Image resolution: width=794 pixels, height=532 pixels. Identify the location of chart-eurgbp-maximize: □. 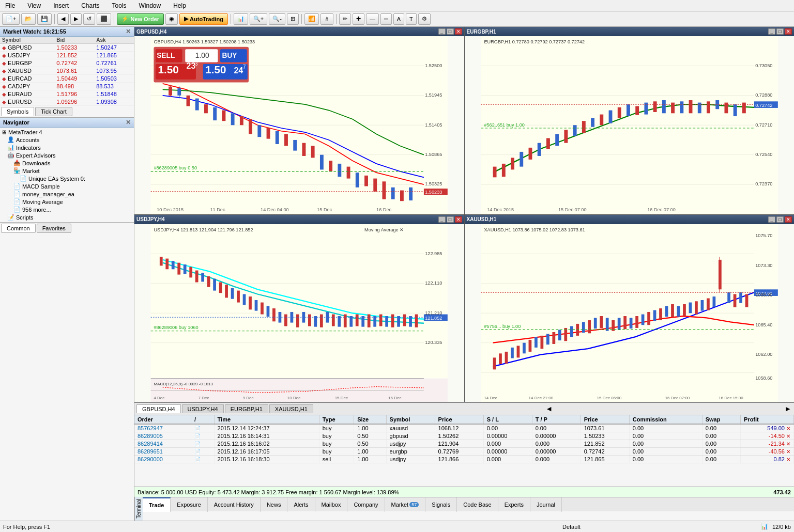
(780, 32).